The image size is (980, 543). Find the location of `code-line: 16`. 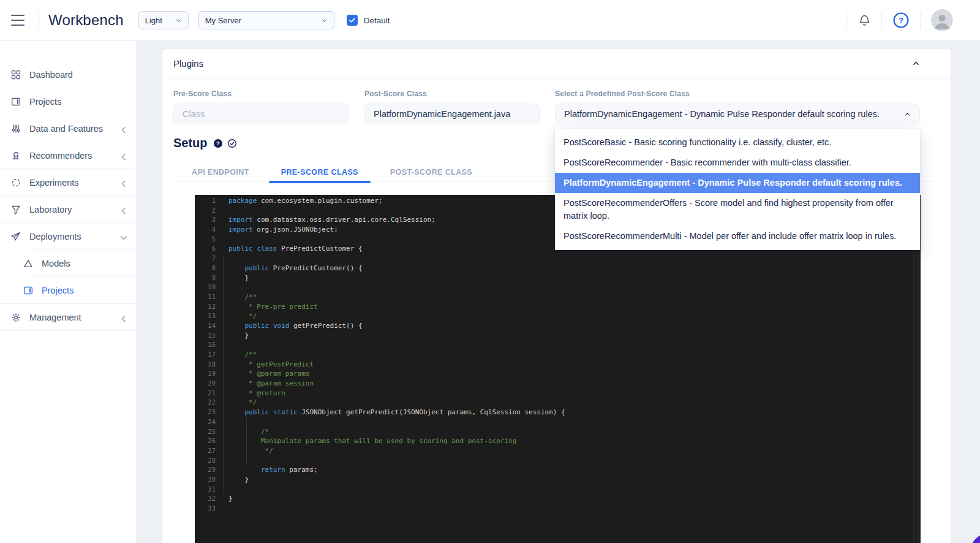

code-line: 16 is located at coordinates (557, 345).